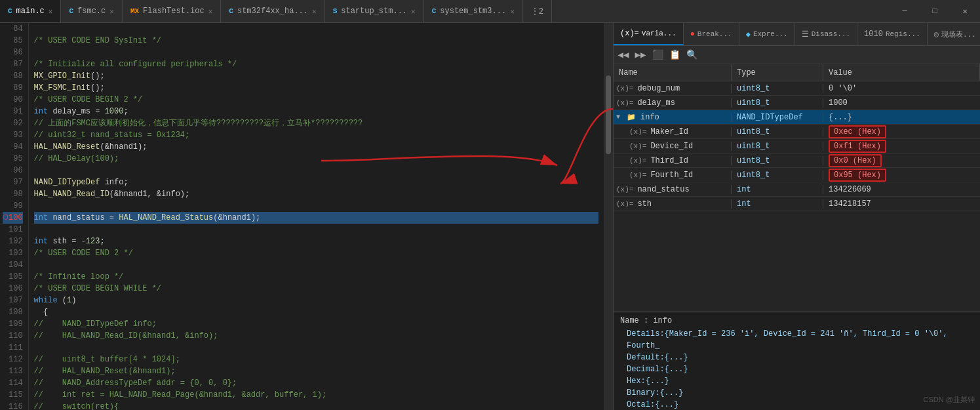  What do you see at coordinates (673, 190) in the screenshot?
I see `var-name-nand_status: (x)=nand_status` at bounding box center [673, 190].